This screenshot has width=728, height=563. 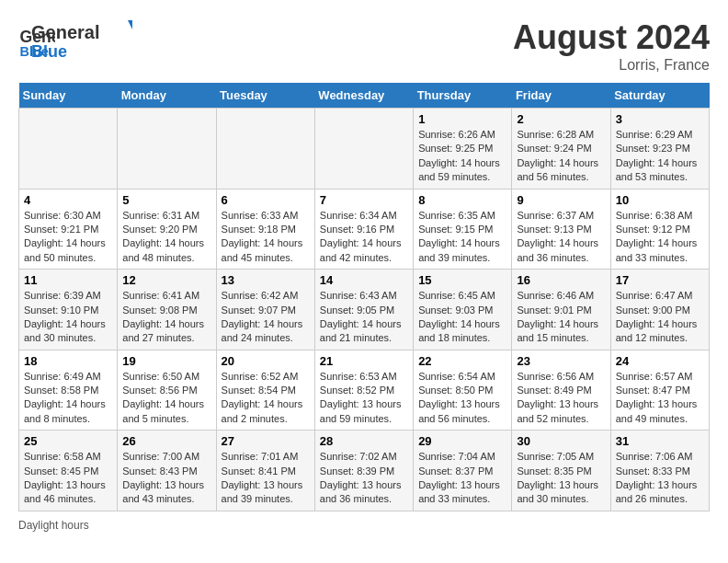 What do you see at coordinates (166, 201) in the screenshot?
I see `day-number: 5` at bounding box center [166, 201].